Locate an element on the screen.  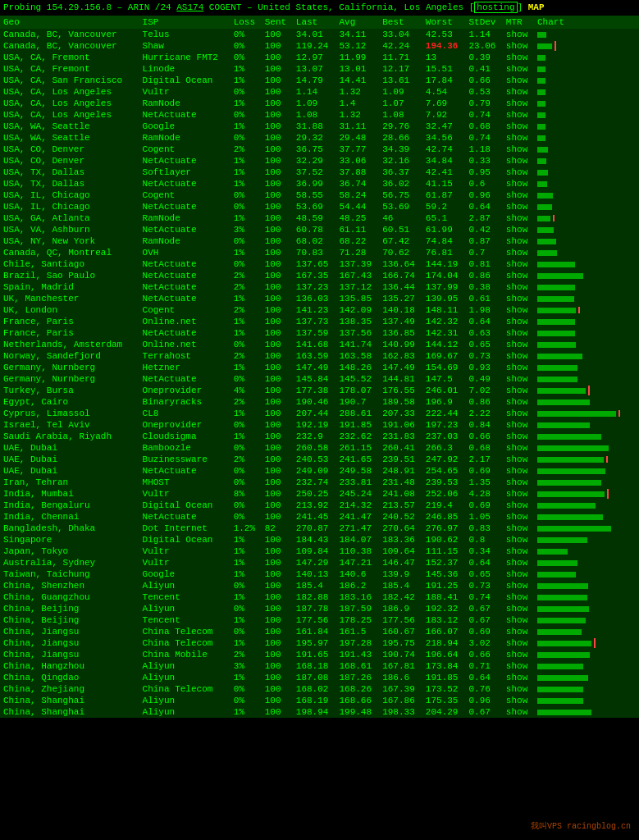
map-link: MAP is located at coordinates (536, 7).